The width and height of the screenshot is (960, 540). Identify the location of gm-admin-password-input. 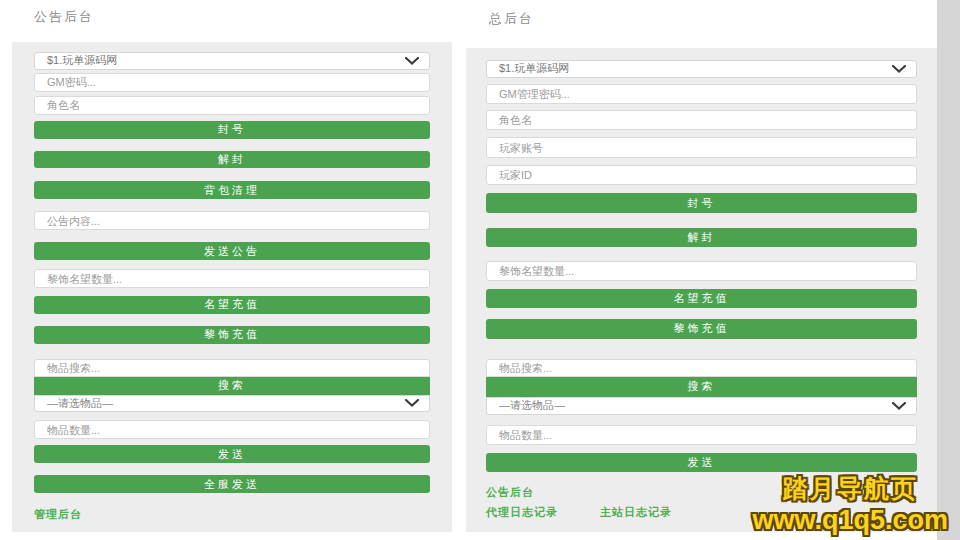
(702, 94).